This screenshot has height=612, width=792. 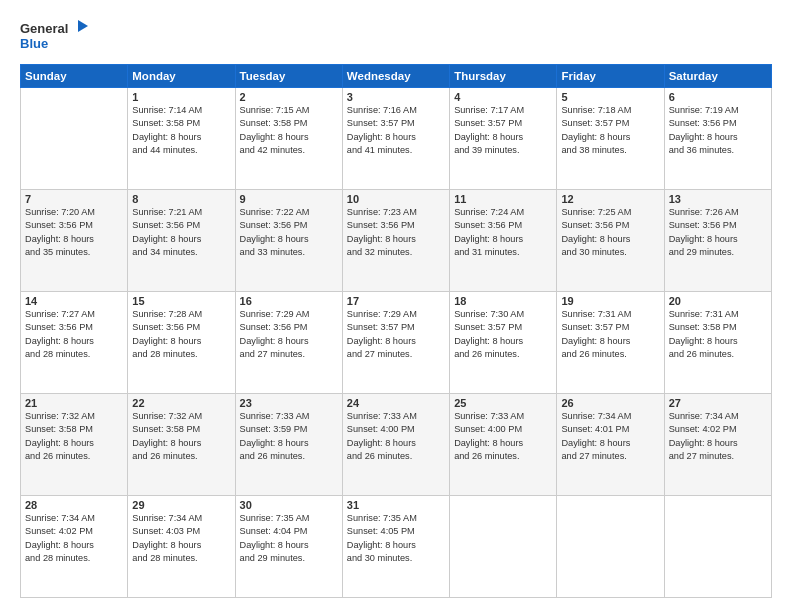 What do you see at coordinates (182, 343) in the screenshot?
I see `calendar-day-cell: 15Sunrise: 7:28 AM Sunset: 3:56 PM Dayli…` at bounding box center [182, 343].